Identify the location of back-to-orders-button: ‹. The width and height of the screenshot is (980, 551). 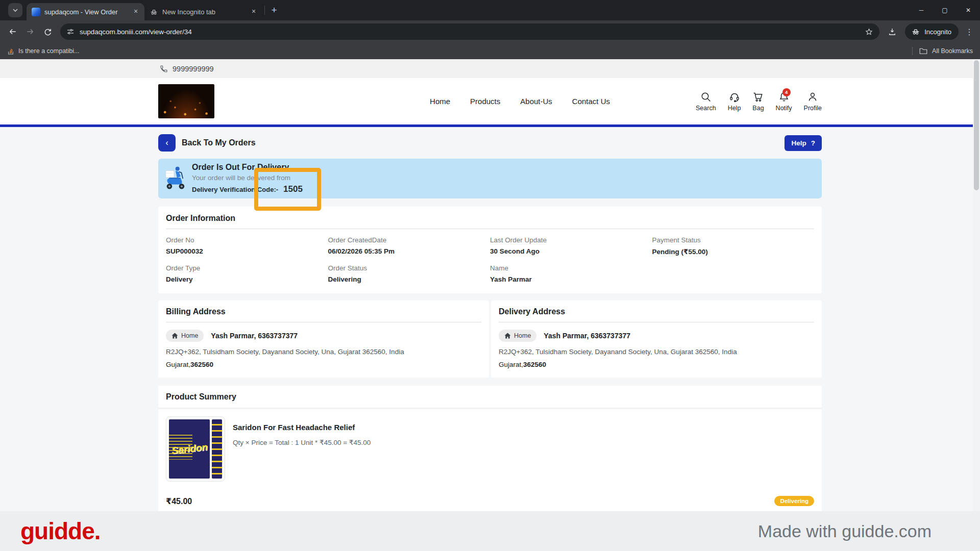
(167, 143).